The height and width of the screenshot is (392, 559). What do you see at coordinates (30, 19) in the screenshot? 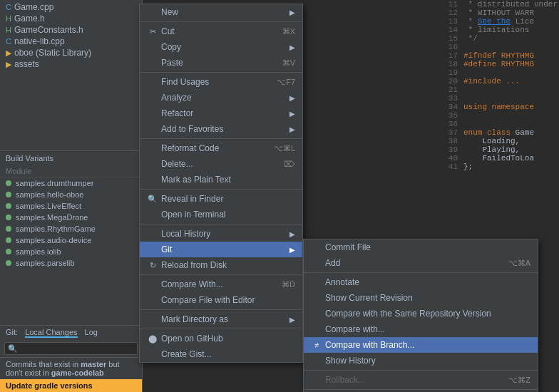
I see `file-name: Game.h` at bounding box center [30, 19].